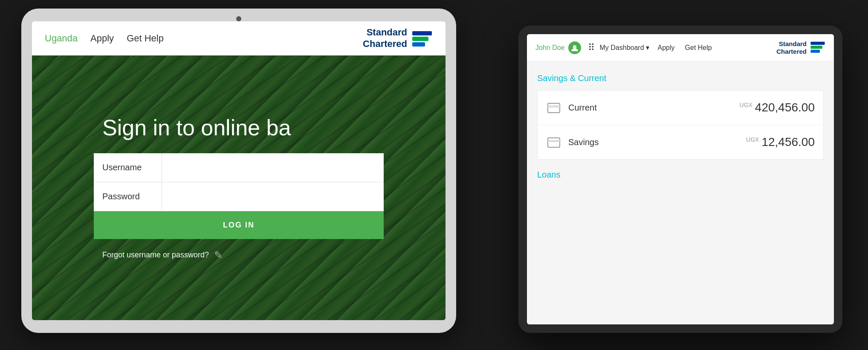  What do you see at coordinates (385, 38) in the screenshot?
I see `sc-logo-text-back: Standard Chartered` at bounding box center [385, 38].